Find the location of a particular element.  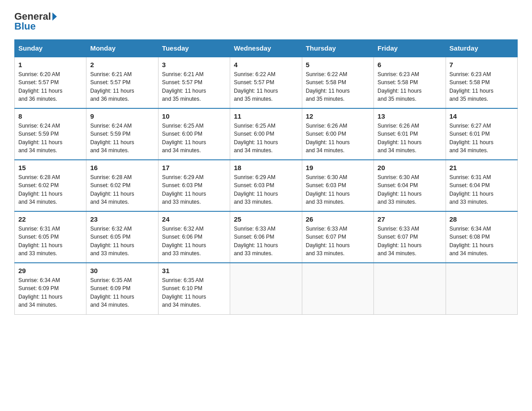

day-number: 16 is located at coordinates (122, 167).